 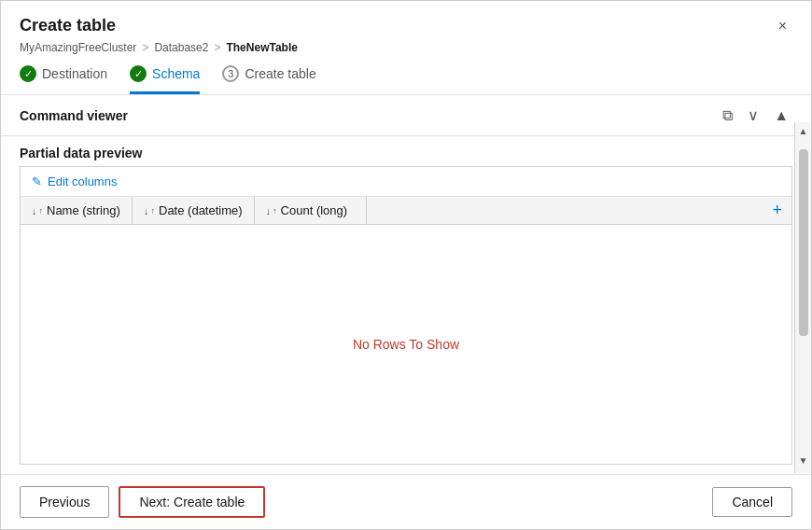 What do you see at coordinates (804, 461) in the screenshot?
I see `scroll-down-arrow: ▼` at bounding box center [804, 461].